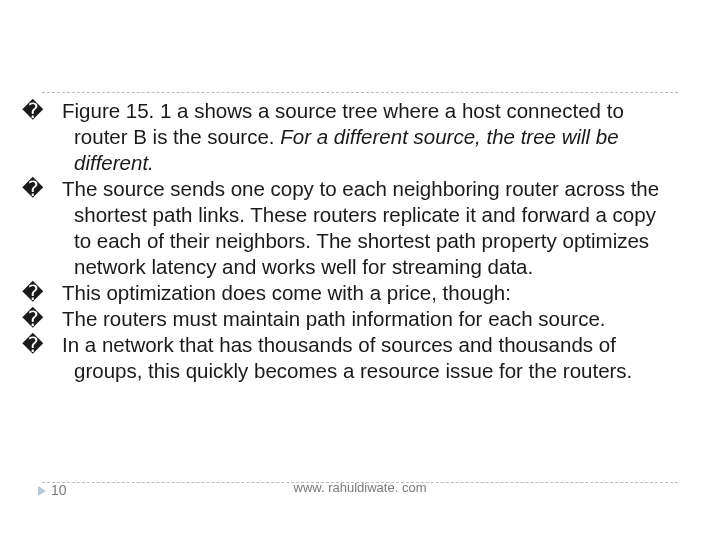 This screenshot has height=540, width=720. I want to click on bullet-text: This optimization does come with a price…, so click(286, 292).